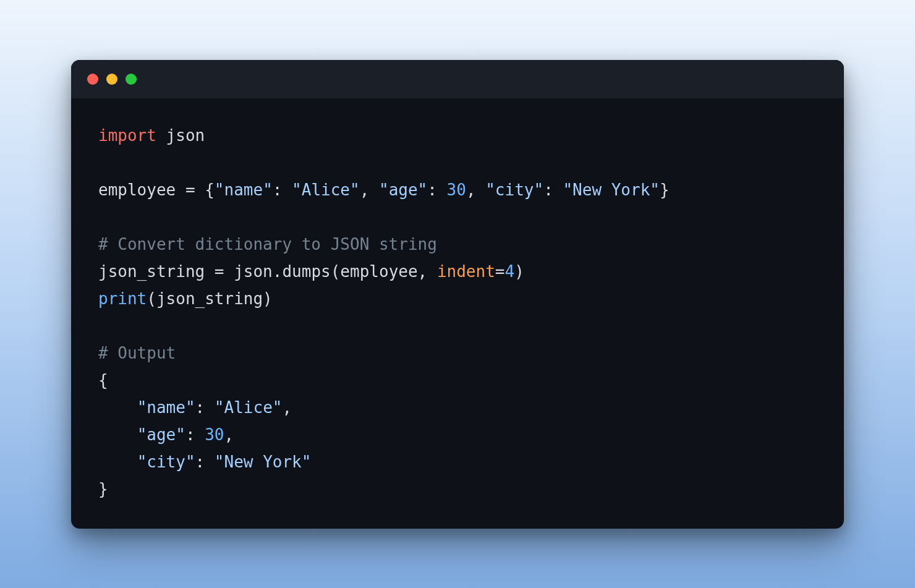 This screenshot has width=915, height=588. I want to click on code-token: (json_string), so click(210, 299).